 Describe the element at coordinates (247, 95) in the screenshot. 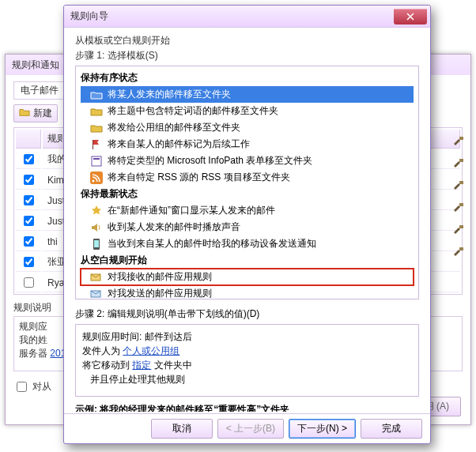

I see `template-move-from-person: 将某人发来的邮件移至文件夹` at that location.